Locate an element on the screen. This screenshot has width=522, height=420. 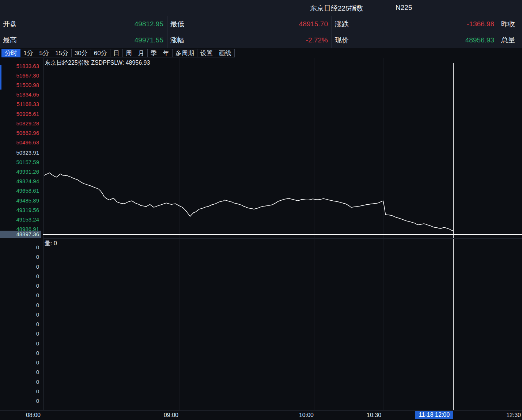
price-line is located at coordinates (249, 202).